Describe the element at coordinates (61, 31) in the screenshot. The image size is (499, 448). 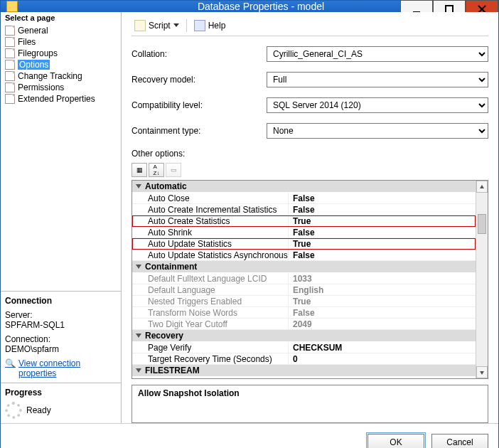
I see `page-general: General` at that location.